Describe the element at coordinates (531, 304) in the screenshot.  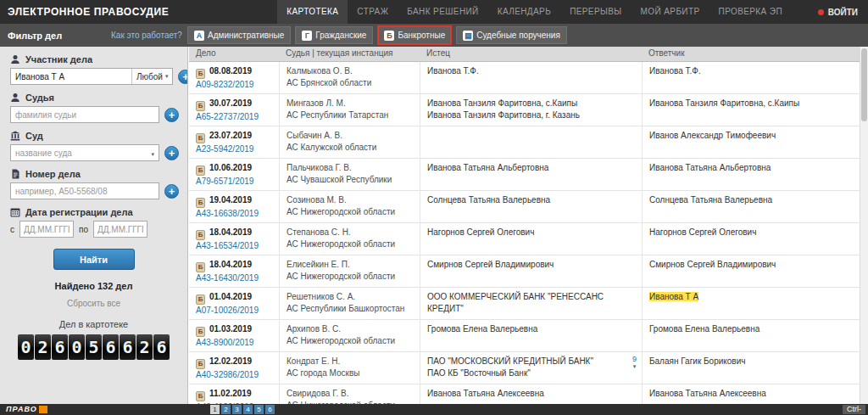
I see `plaintiff-cell: ООО КОММЕРЧЕСКИЙ БАНК "РЕНЕССАНС КРЕДИТ"` at that location.